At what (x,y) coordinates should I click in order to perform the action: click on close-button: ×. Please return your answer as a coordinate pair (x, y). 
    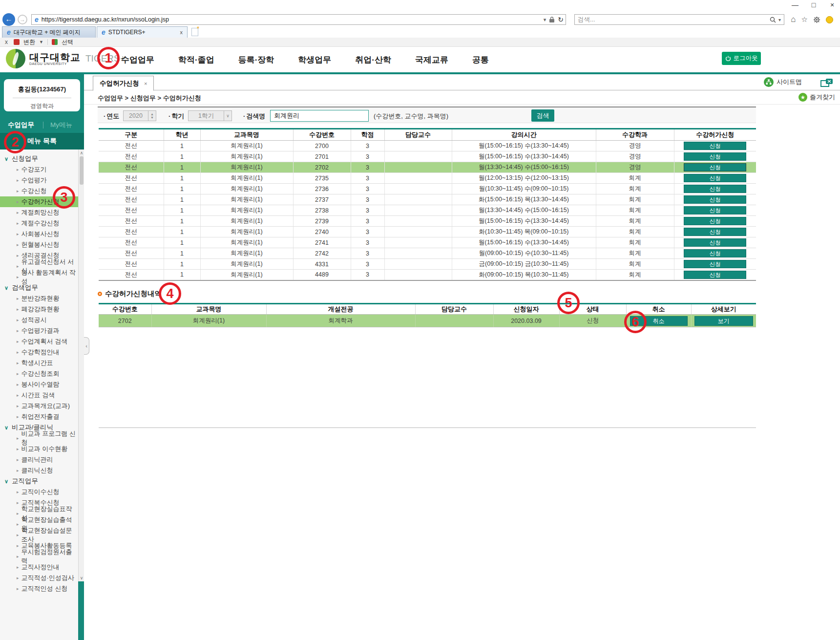
    Looking at the image, I should click on (832, 5).